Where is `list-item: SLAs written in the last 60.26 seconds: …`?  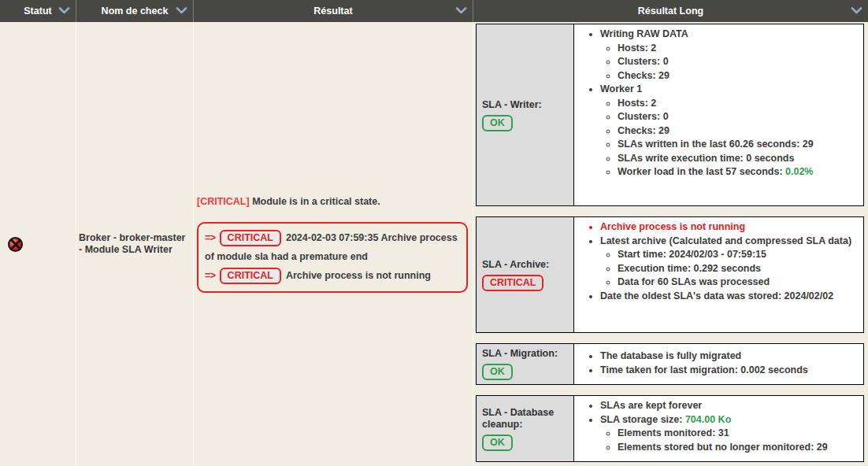 list-item: SLAs written in the last 60.26 seconds: … is located at coordinates (739, 145).